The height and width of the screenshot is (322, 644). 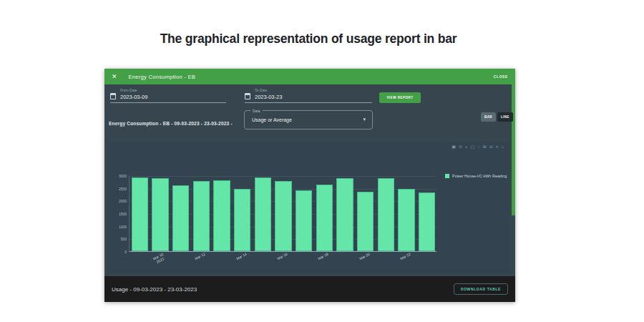 What do you see at coordinates (160, 258) in the screenshot?
I see `x-axis-tick: Mar 10 2023` at bounding box center [160, 258].